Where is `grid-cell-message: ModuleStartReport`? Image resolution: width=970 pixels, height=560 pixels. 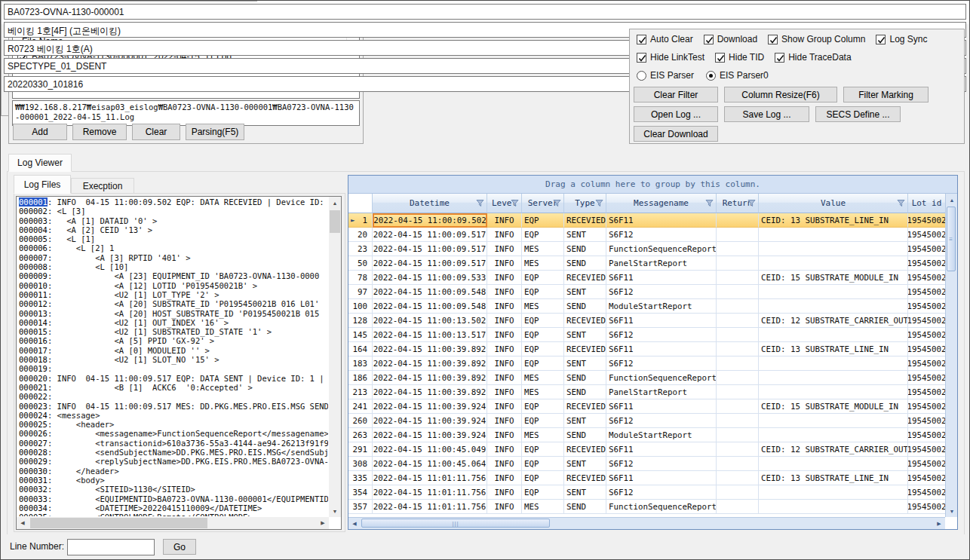
grid-cell-message: ModuleStartReport is located at coordinates (662, 436).